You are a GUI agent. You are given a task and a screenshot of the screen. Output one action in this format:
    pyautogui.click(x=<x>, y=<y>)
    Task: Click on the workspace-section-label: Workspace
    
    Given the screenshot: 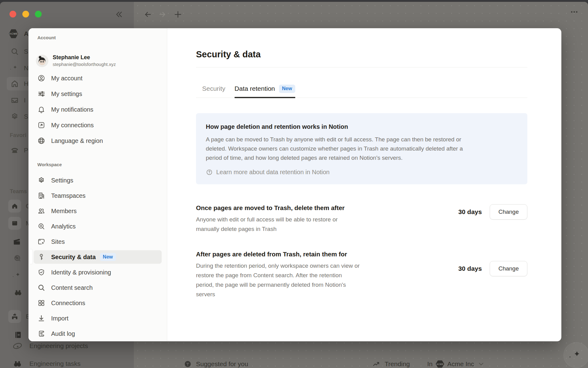 What is the action you would take?
    pyautogui.click(x=50, y=164)
    